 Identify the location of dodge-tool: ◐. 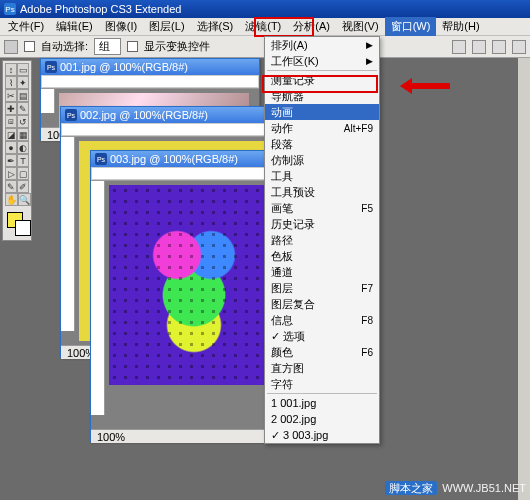
(23, 148).